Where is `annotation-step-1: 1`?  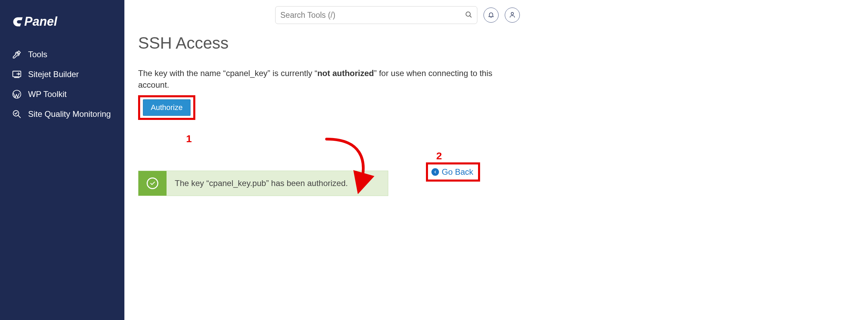
annotation-step-1: 1 is located at coordinates (189, 139).